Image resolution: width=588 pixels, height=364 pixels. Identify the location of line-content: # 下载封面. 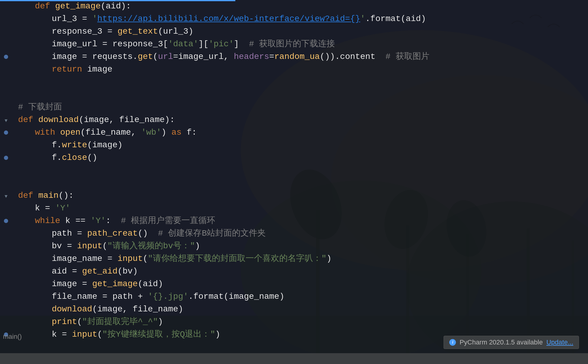
(300, 107).